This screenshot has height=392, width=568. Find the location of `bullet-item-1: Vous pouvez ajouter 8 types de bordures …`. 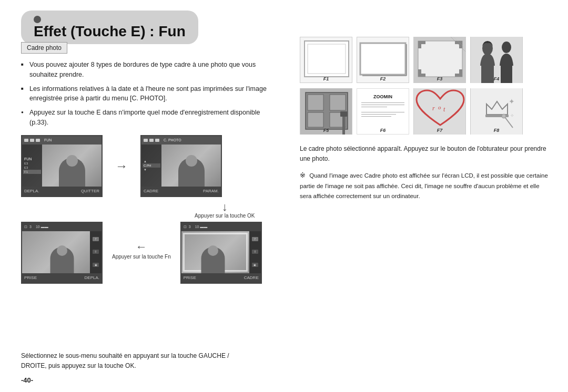

bullet-item-1: Vous pouvez ajouter 8 types de bordures … is located at coordinates (147, 70).